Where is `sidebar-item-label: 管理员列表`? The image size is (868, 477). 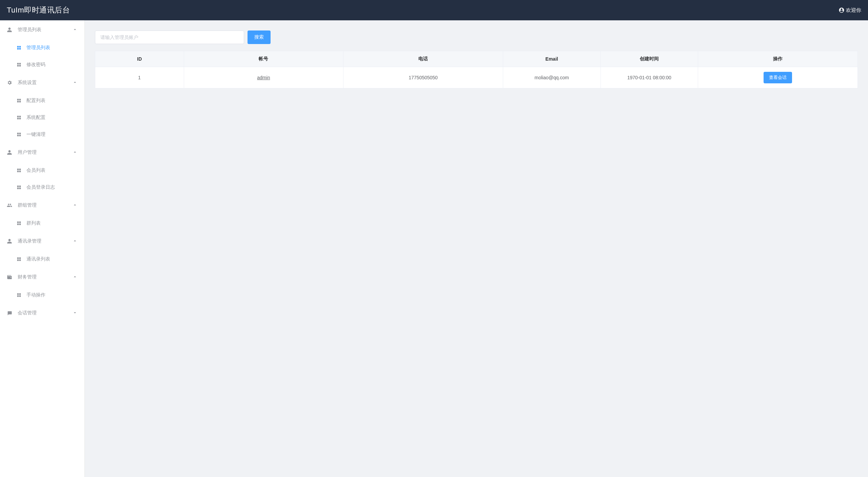
sidebar-item-label: 管理员列表 is located at coordinates (38, 48).